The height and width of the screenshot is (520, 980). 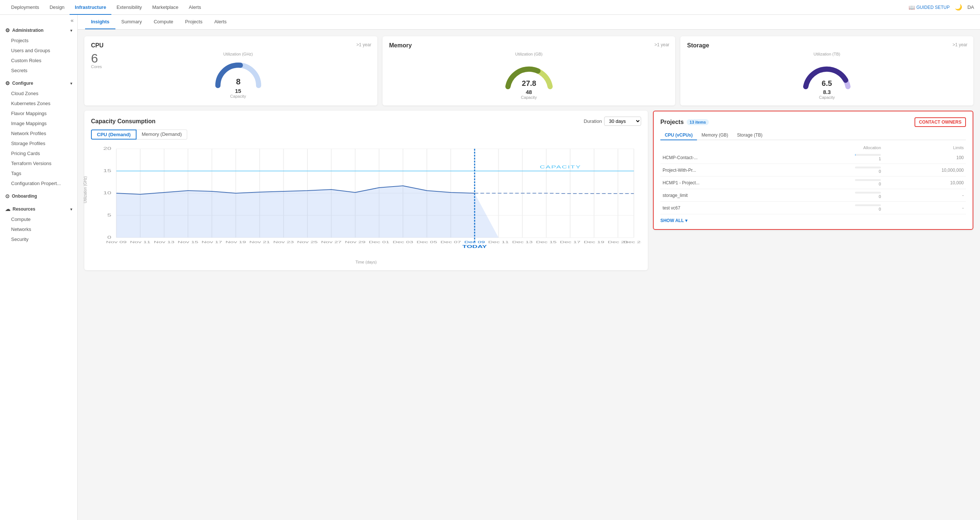 I want to click on table-row: storage_limit 0 -, so click(x=813, y=196).